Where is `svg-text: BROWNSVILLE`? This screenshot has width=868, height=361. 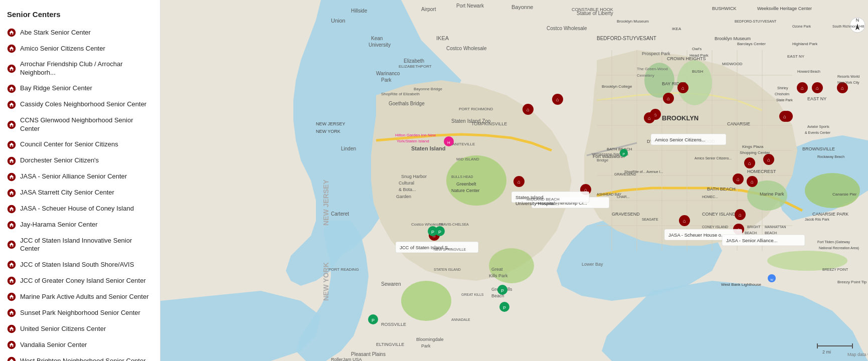
svg-text: BROWNSVILLE is located at coordinates (818, 149).